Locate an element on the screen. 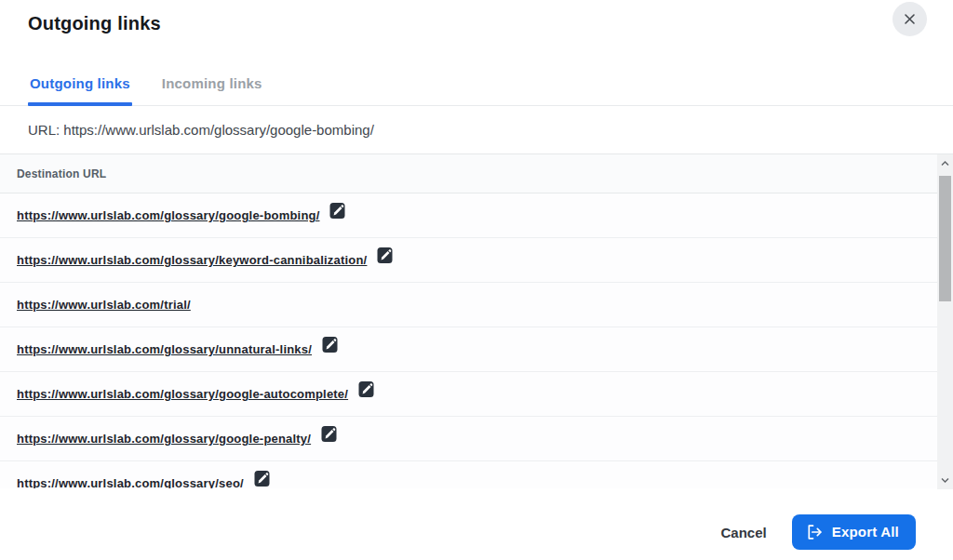 The image size is (953, 560). export-all-button: Export All is located at coordinates (854, 532).